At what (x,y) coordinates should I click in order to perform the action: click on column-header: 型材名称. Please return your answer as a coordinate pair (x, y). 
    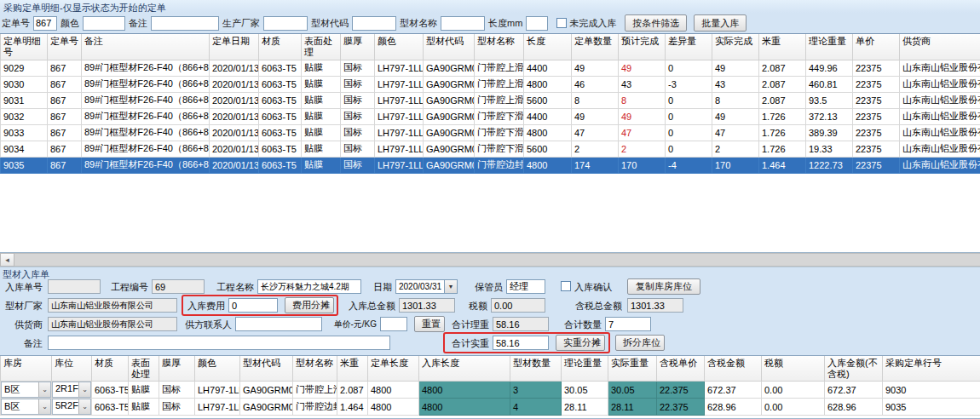
    Looking at the image, I should click on (315, 369).